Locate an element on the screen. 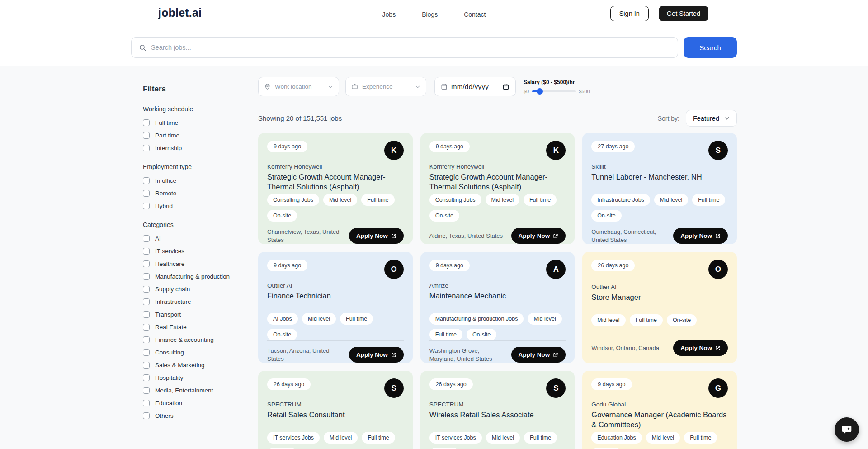 This screenshot has width=868, height=449. job-card: 26 days ago S SPECTRUM Wireless Retail S… is located at coordinates (498, 410).